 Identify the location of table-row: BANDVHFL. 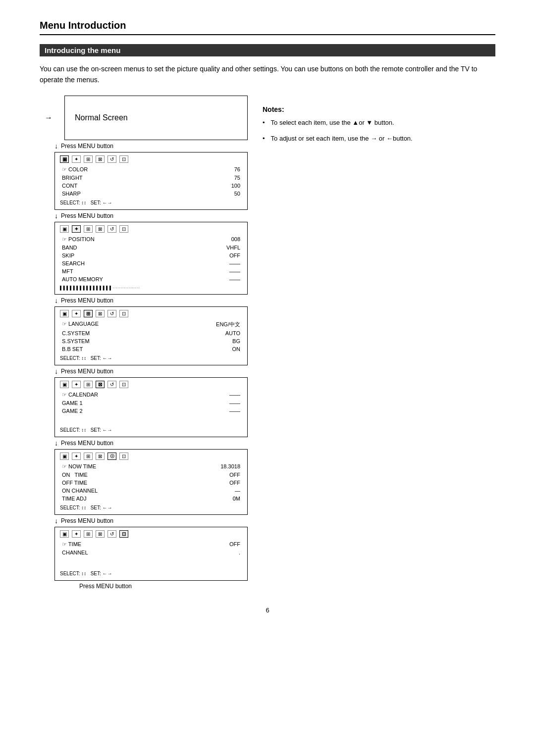
(151, 248).